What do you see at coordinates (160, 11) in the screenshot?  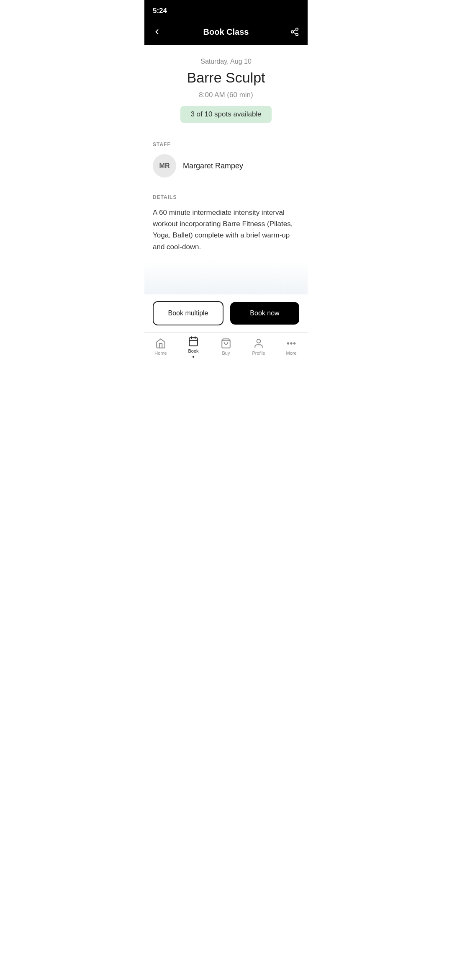 I see `status-time: 5:24` at bounding box center [160, 11].